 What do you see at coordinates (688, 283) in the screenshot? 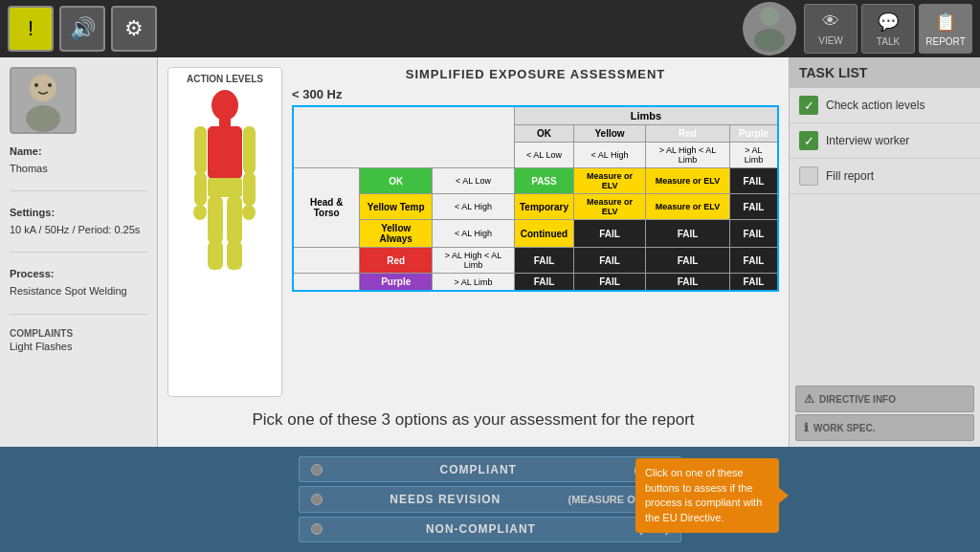
I see `row4-cell2: FAIL` at bounding box center [688, 283].